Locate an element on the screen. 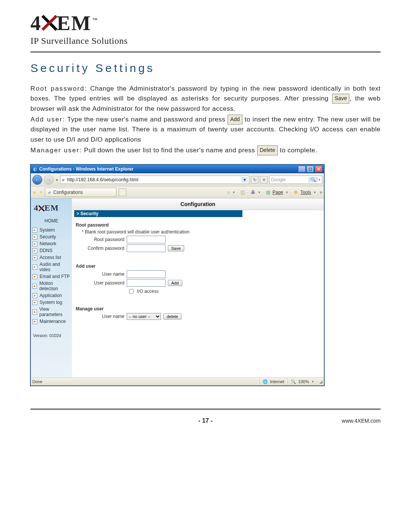 The image size is (411, 532). sidebar-list: ▸System ▸Security ▸Network ▸DDNS ▸Access… is located at coordinates (51, 276).